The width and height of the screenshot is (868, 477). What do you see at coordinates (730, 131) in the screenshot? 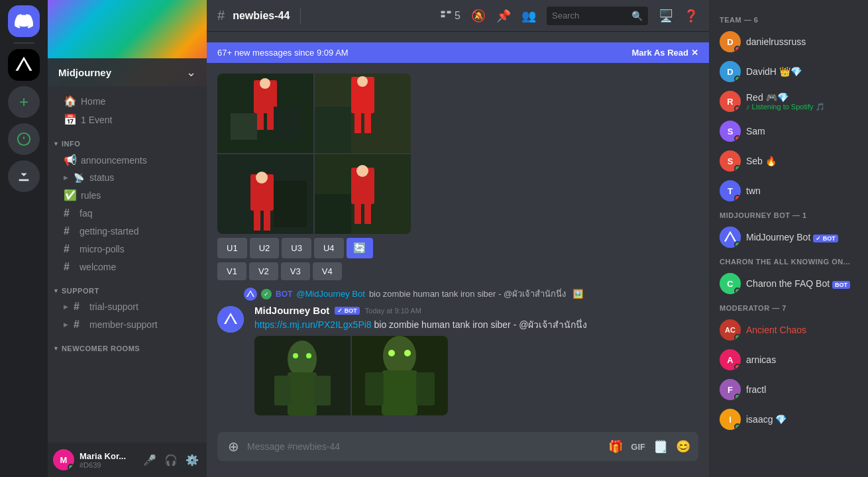
I see `avatar-sam: S` at bounding box center [730, 131].